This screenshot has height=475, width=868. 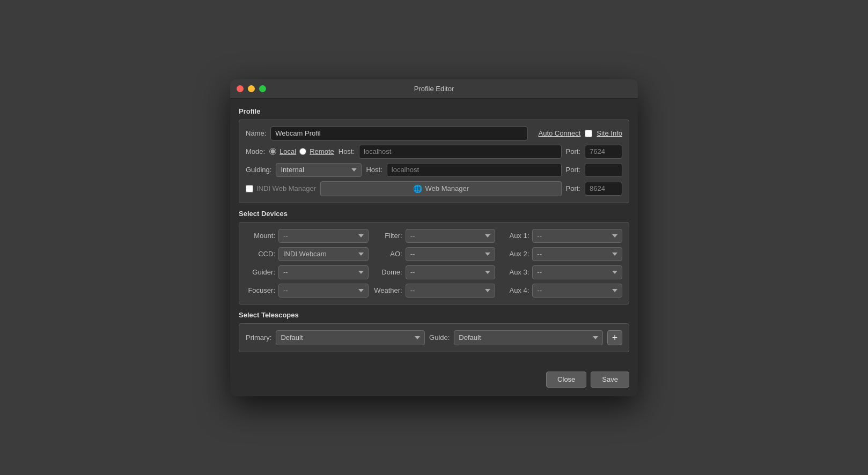 I want to click on guide-telescope-select: Default, so click(x=528, y=338).